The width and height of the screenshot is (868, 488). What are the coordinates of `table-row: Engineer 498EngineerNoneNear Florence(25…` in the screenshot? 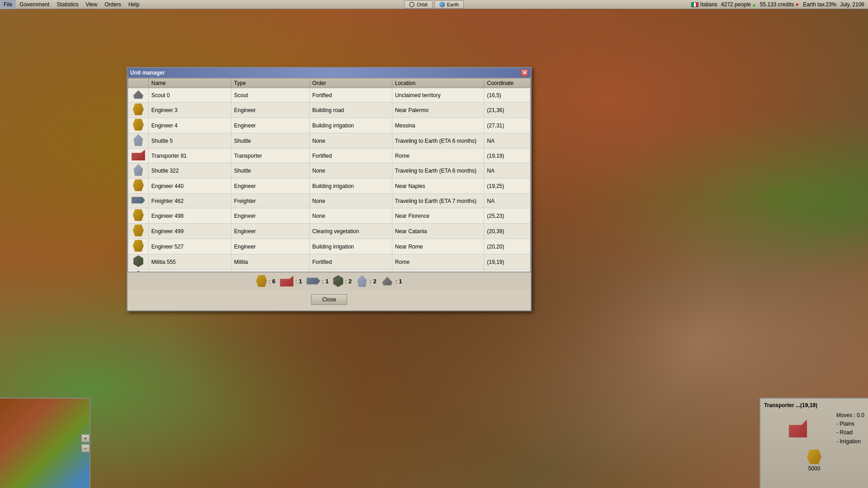 It's located at (329, 216).